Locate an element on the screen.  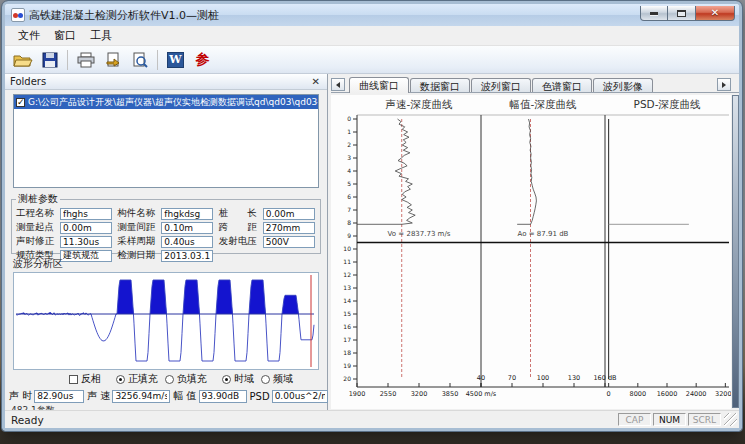
word-report-button: W is located at coordinates (176, 60).